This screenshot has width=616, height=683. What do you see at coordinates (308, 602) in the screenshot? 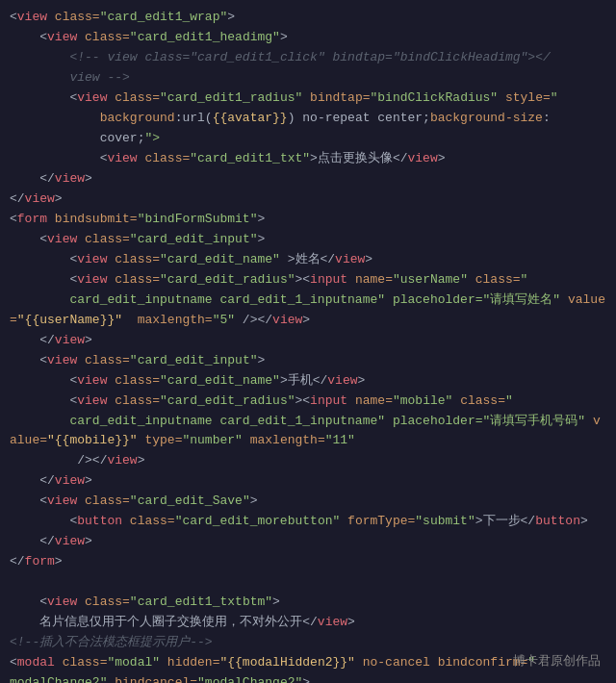
I see `line-content: <view class="card_edit1_txtbtm">` at bounding box center [308, 602].